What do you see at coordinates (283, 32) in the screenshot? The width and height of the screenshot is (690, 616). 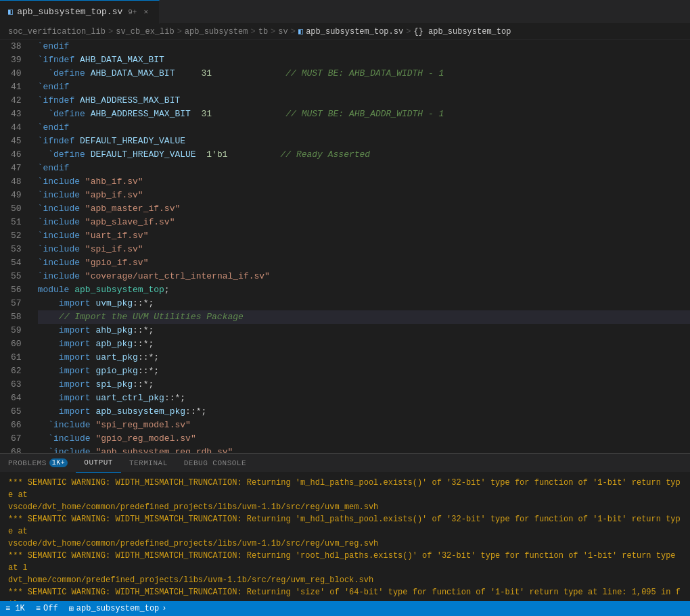 I see `breadcrumb-item-5: sv` at bounding box center [283, 32].